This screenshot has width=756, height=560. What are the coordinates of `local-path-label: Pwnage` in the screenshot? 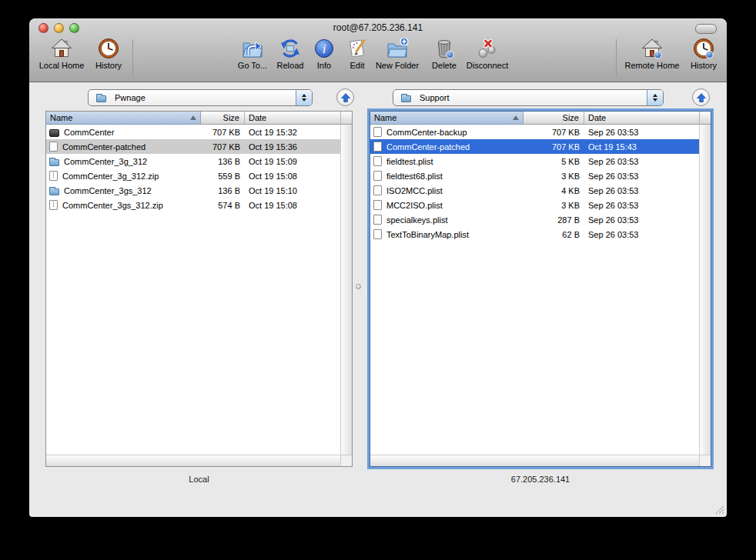 It's located at (130, 98).